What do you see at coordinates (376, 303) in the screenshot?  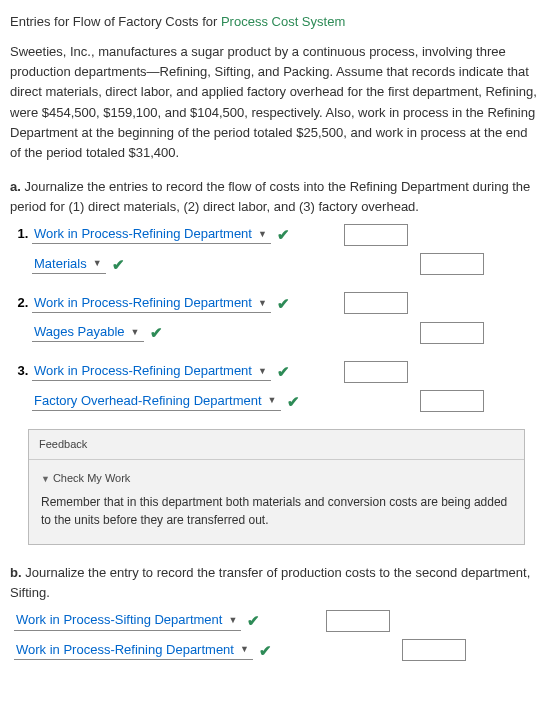 I see `entry-2-debit-amount-input` at bounding box center [376, 303].